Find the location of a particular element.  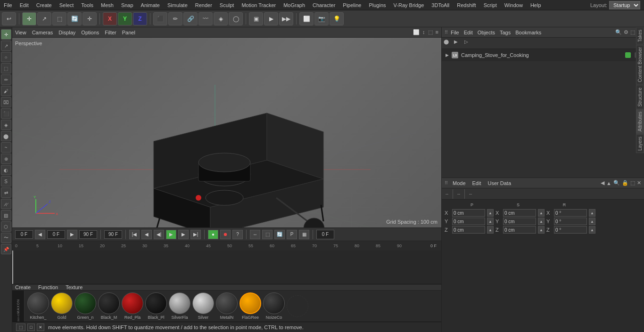

preview-end-input is located at coordinates (113, 235).